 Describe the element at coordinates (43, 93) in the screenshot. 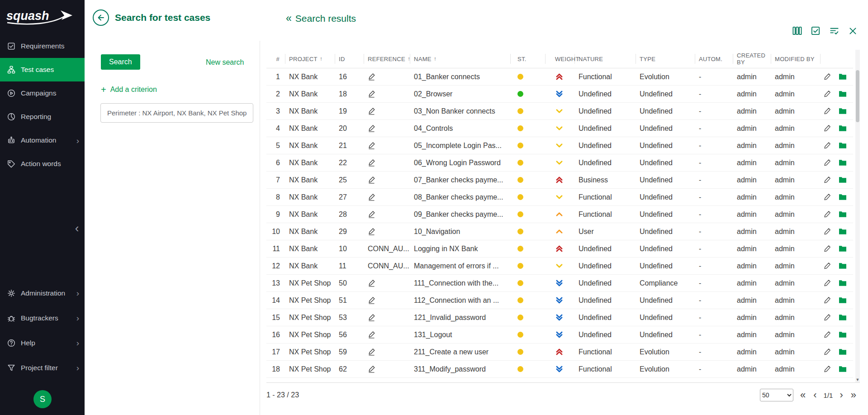

I see `sidebar-item-campaigns: Campaigns` at that location.